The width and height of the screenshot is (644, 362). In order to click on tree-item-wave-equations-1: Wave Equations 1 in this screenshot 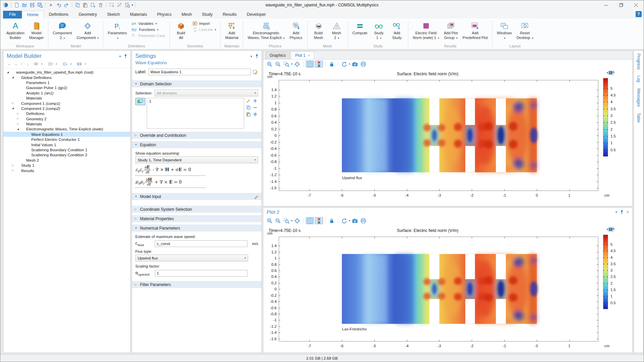, I will do `click(67, 134)`.